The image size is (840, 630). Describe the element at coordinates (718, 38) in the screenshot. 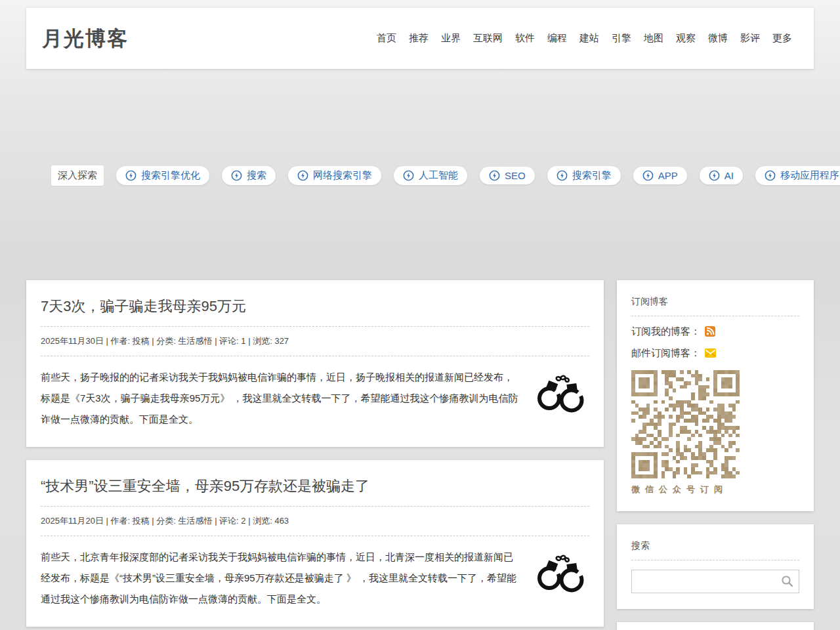

I see `nav-item-weibo: 微博` at that location.